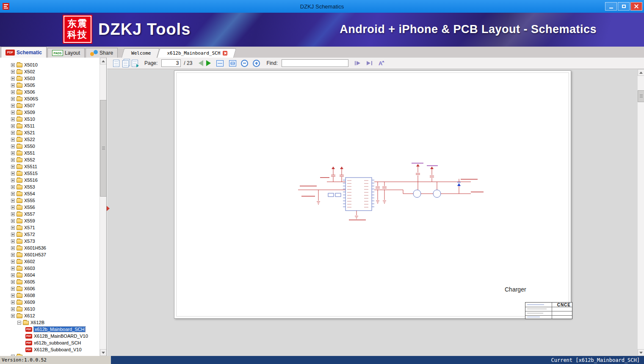 This screenshot has width=644, height=364. Describe the element at coordinates (50, 72) in the screenshot. I see `tree-folder-row: X502` at that location.